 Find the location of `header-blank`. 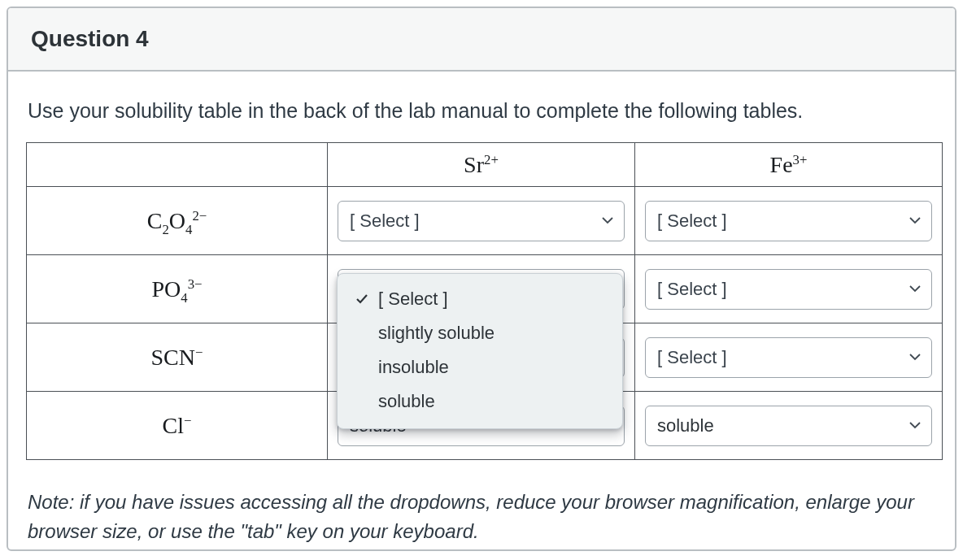

header-blank is located at coordinates (177, 165).